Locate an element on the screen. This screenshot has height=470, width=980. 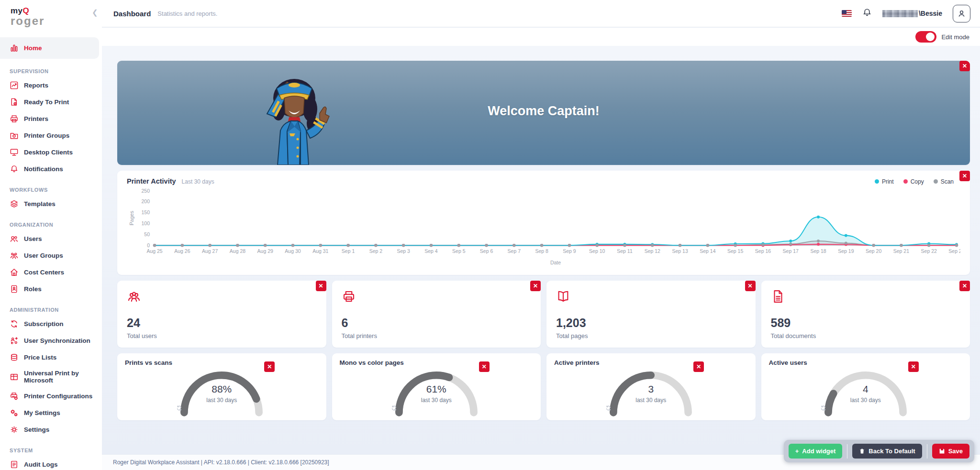
gauge-card-mono-vs-color-pages: Mono vs color pages61%last 30 days✕ is located at coordinates (436, 387).